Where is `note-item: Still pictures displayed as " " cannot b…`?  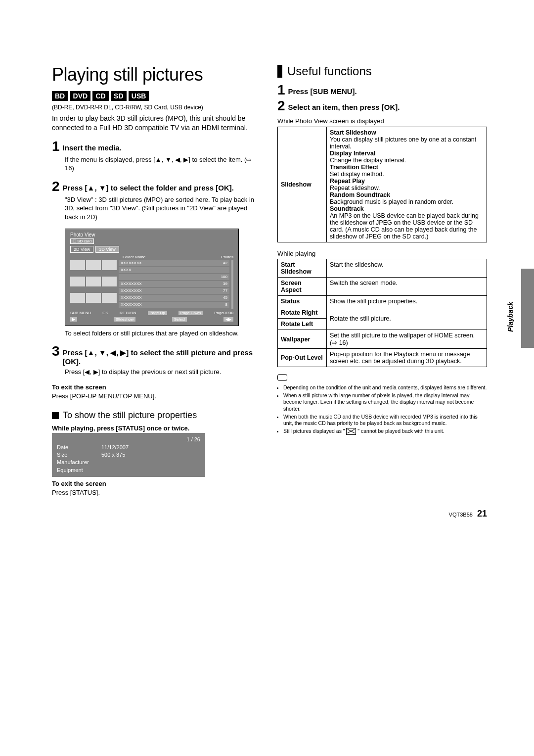 note-item: Still pictures displayed as " " cannot b… is located at coordinates (385, 431).